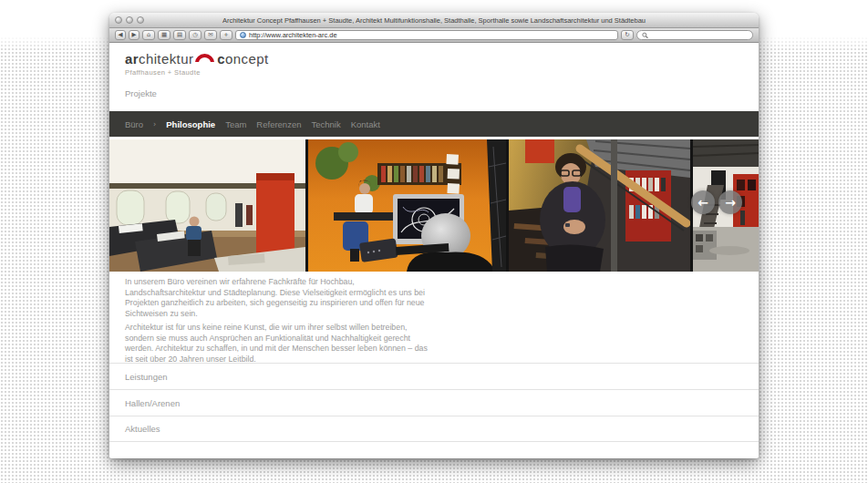 This screenshot has width=868, height=483. Describe the element at coordinates (120, 35) in the screenshot. I see `back-button: ◀` at that location.